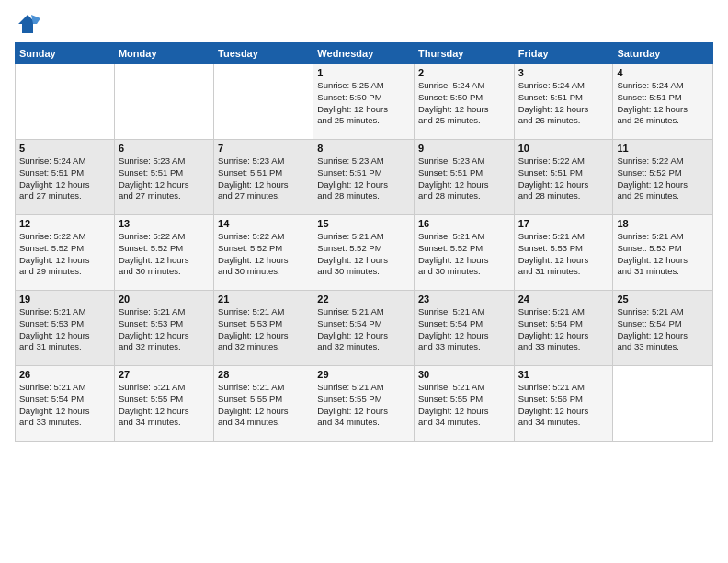 The height and width of the screenshot is (563, 728). What do you see at coordinates (464, 73) in the screenshot?
I see `day-number: 2` at bounding box center [464, 73].